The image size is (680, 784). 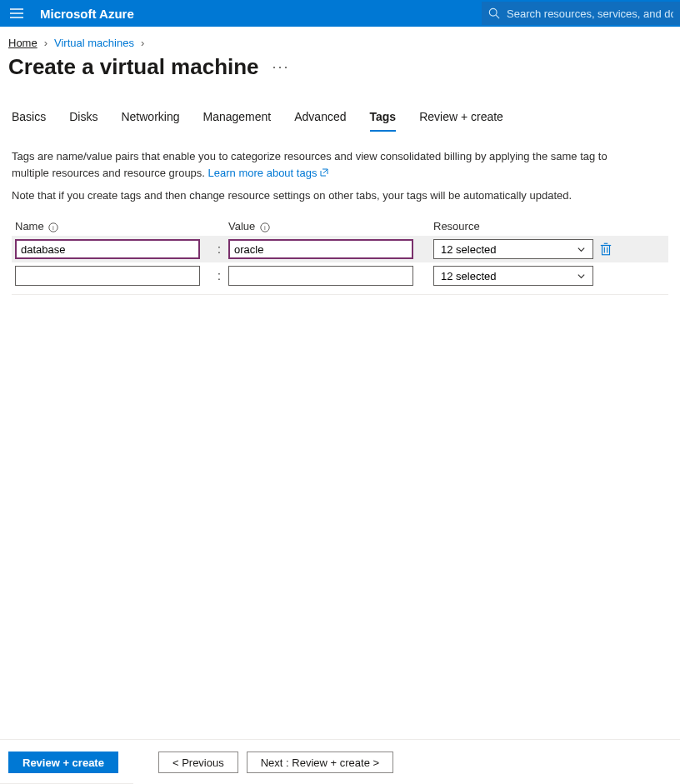 What do you see at coordinates (340, 38) in the screenshot?
I see `breadcrumb: Home › Virtual machines ›` at bounding box center [340, 38].